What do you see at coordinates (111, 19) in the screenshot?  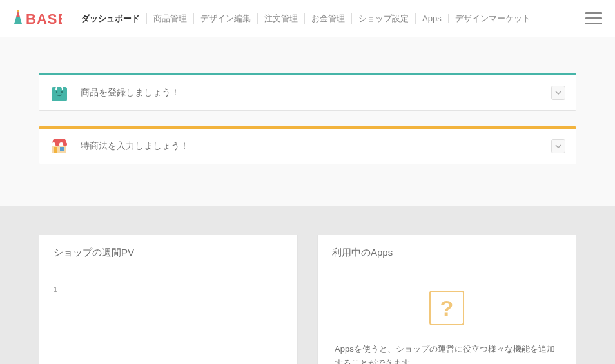 I see `nav-dashboard: ダッシュボード` at bounding box center [111, 19].